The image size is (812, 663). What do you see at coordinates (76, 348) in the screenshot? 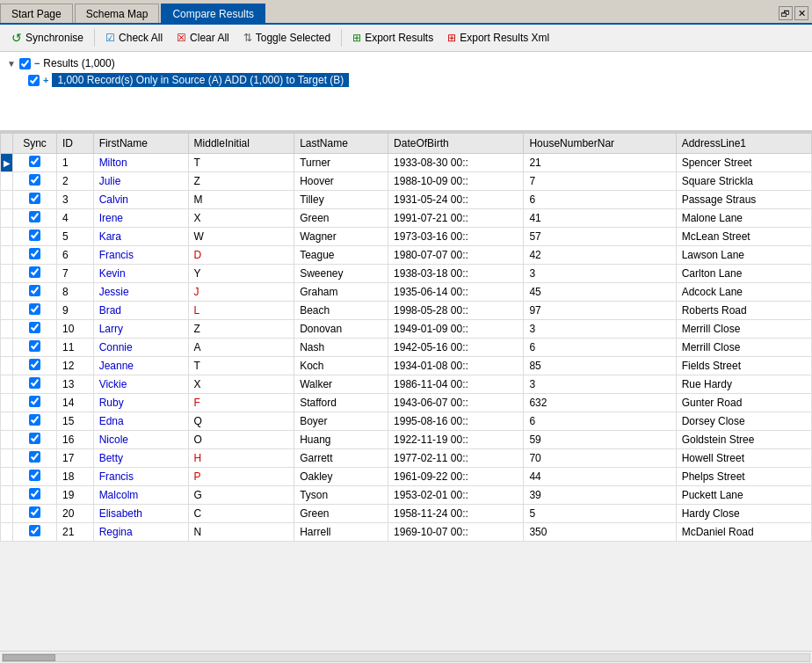
I see `id-cell: 11` at bounding box center [76, 348].